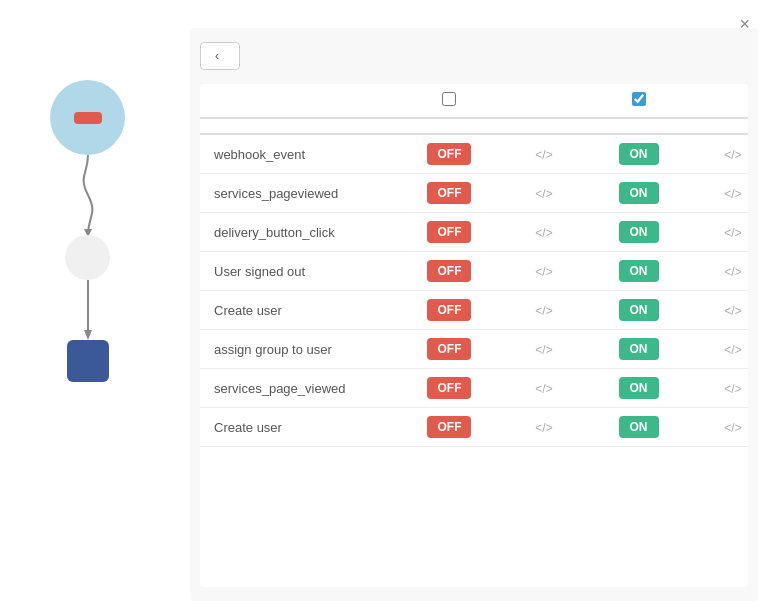  Describe the element at coordinates (474, 272) in the screenshot. I see `table-row: User signed out OFF </> ON </>` at that location.